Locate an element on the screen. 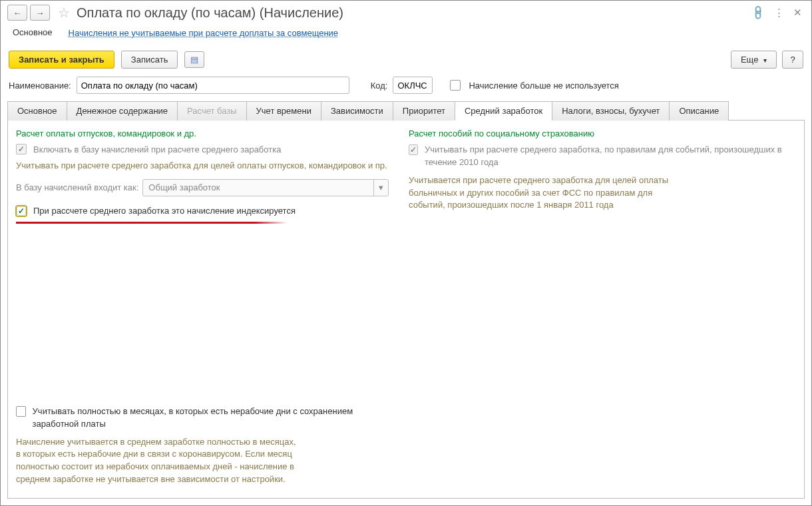 The width and height of the screenshot is (812, 506). full-months-row: Учитывать полностью в месяцах, в которых… is located at coordinates (202, 418).